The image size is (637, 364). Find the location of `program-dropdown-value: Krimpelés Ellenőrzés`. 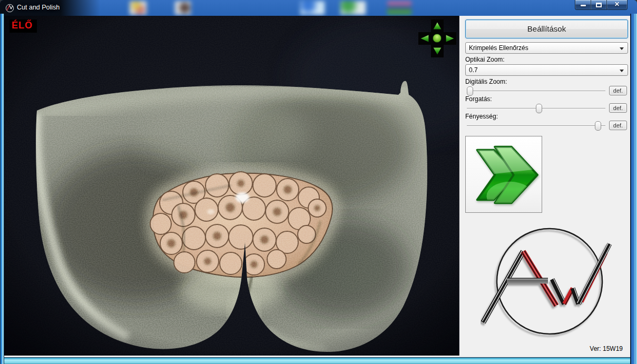

program-dropdown-value: Krimpelés Ellenőrzés is located at coordinates (498, 48).